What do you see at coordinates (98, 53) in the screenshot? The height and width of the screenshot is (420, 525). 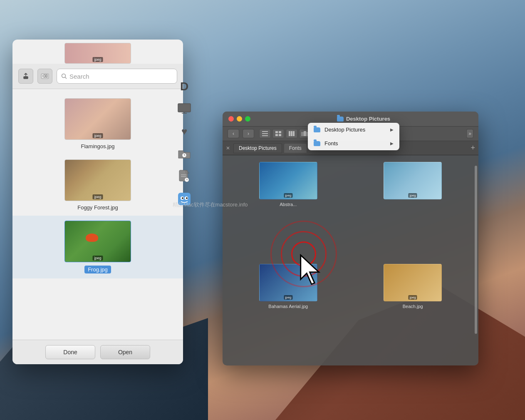 I see `partial-top-thumb: jpeg` at bounding box center [98, 53].